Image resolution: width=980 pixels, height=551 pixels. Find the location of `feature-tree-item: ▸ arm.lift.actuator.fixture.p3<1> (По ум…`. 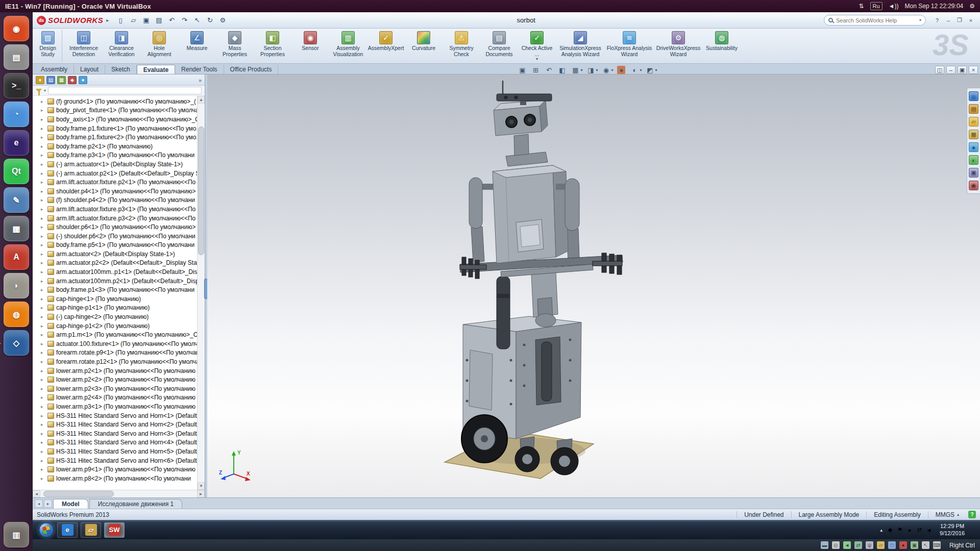

feature-tree-item: ▸ arm.lift.actuator.fixture.p3<1> (По ум… is located at coordinates (115, 209).